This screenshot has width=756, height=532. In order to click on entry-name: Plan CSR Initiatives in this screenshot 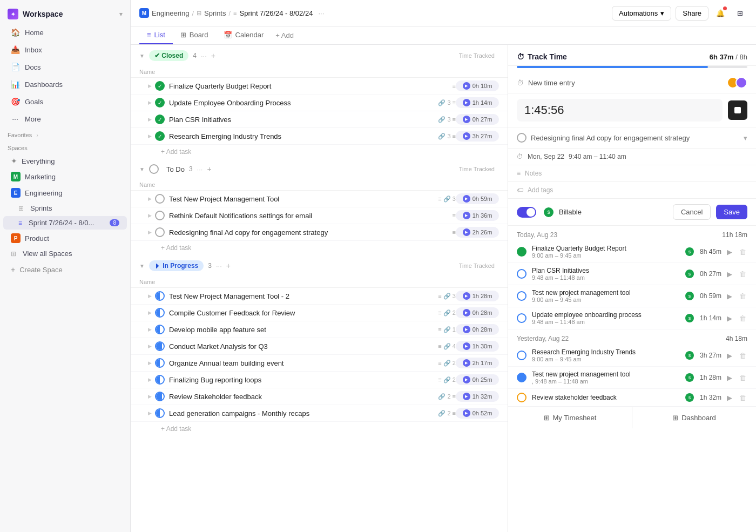, I will do `click(609, 271)`.